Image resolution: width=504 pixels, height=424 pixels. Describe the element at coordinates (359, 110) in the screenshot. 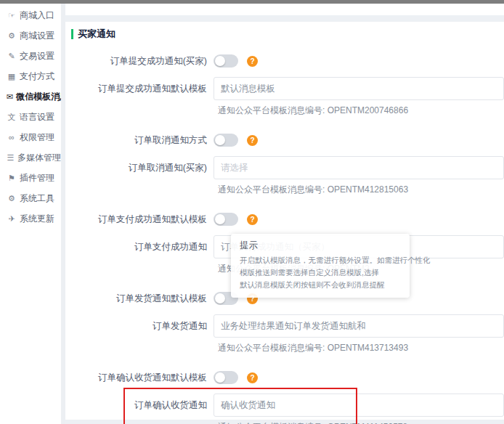

I see `template-code-text: 通知公众平台模板消息编号: OPENTM200746866` at that location.